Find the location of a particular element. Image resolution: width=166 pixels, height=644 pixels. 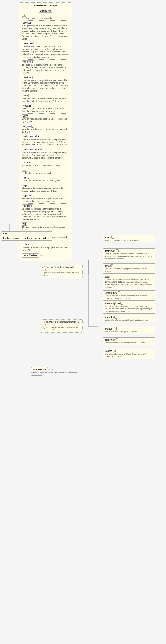

attr-name-how: how is located at coordinates (25, 96).